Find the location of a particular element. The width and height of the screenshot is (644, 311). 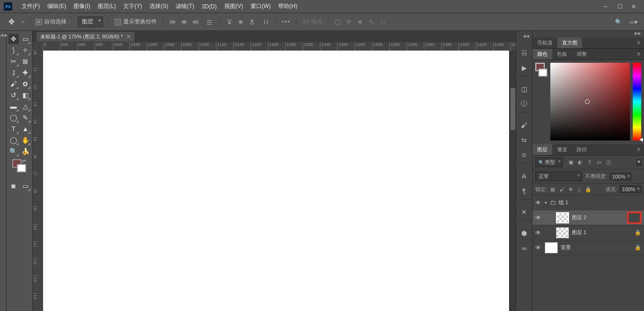

active-tool-icon is located at coordinates (11, 22).